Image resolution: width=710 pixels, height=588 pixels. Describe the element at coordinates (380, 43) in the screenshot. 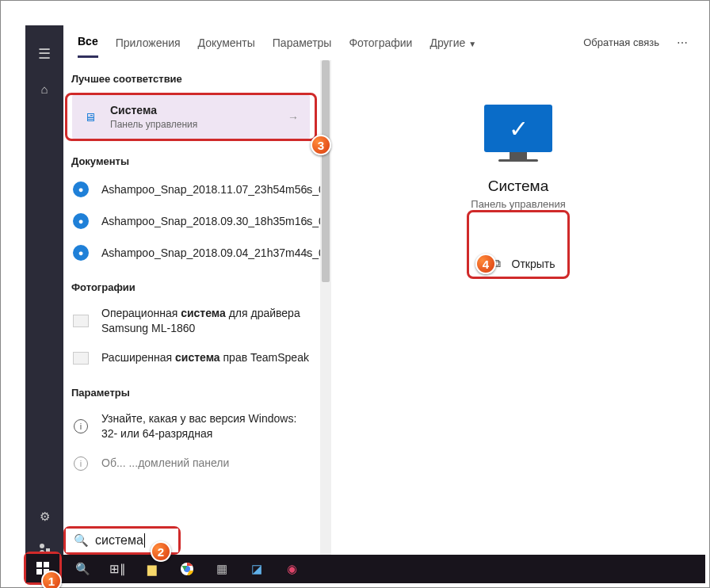

I see `tab-photos: Фотографии` at that location.